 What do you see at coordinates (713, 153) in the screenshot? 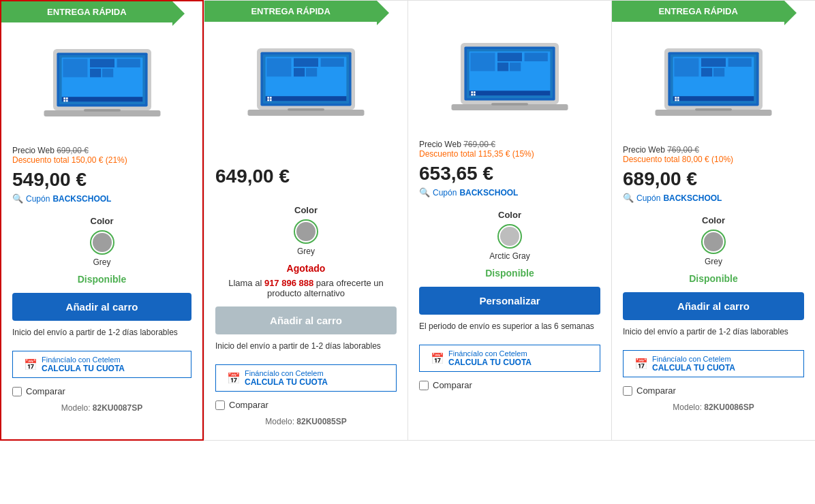
I see `price-section: Precio Web 769,00 € Descuento total 80,0…` at bounding box center [713, 153].